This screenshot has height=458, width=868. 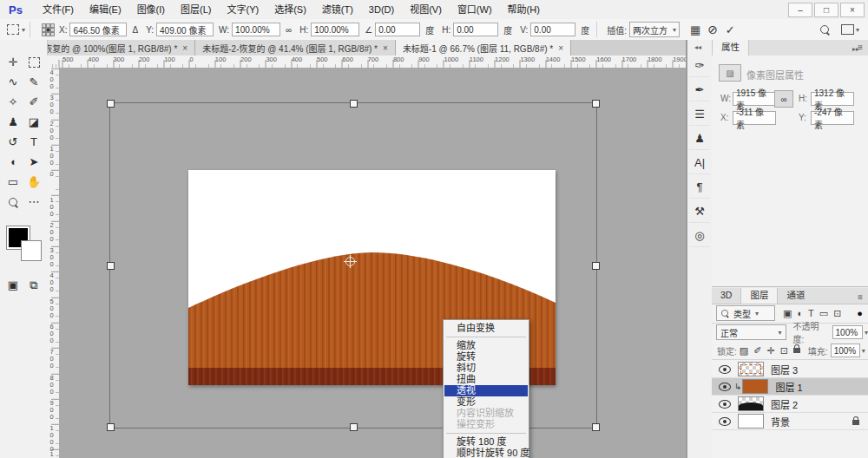 I want to click on context-menu-item: 自由变换, so click(x=486, y=328).